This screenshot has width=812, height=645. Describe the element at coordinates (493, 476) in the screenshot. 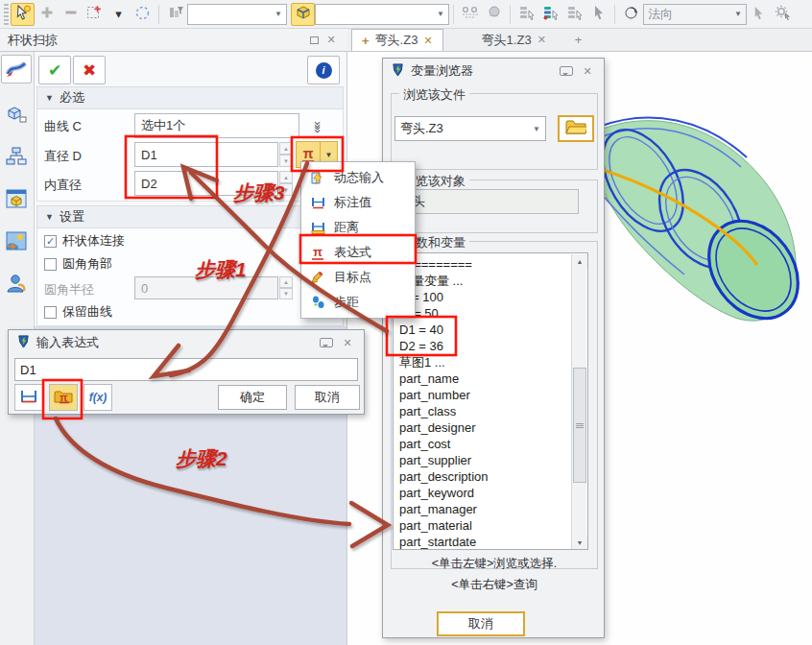

I see `list-item: part_description` at that location.